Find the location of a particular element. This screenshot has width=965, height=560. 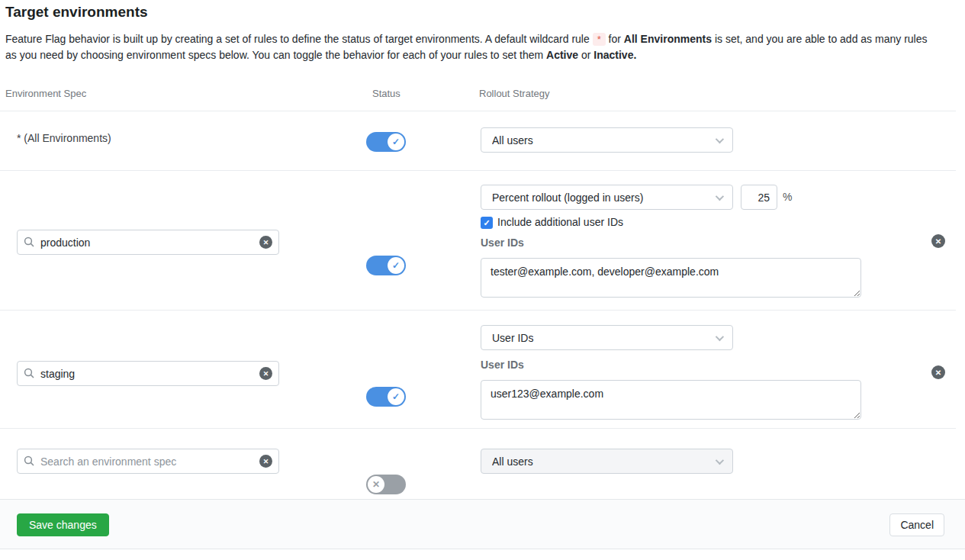

include-user-ids-label: Include additional user IDs is located at coordinates (560, 222).